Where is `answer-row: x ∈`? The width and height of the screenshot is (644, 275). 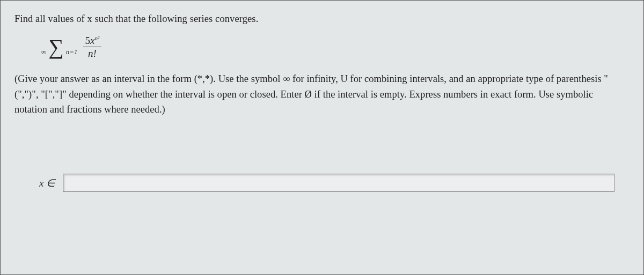 answer-row: x ∈ is located at coordinates (322, 183).